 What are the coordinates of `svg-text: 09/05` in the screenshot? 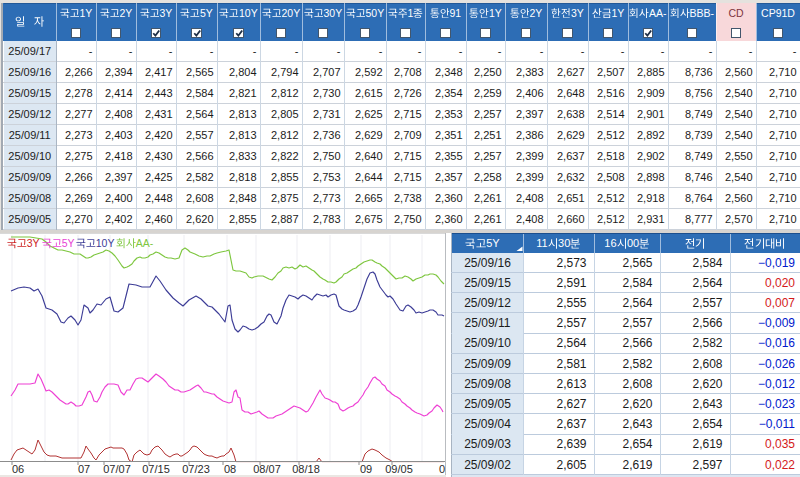 It's located at (399, 469).